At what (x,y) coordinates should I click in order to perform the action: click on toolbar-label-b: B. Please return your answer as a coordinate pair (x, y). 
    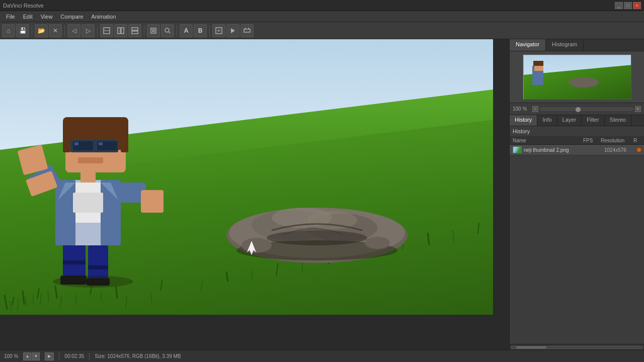
    Looking at the image, I should click on (200, 31).